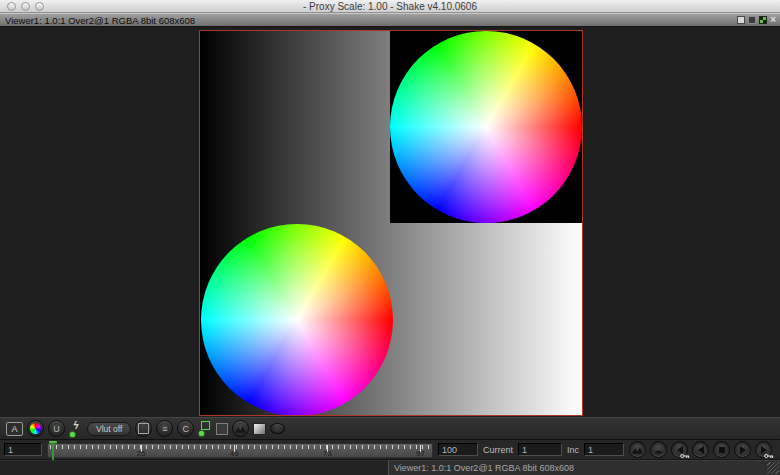  Describe the element at coordinates (702, 450) in the screenshot. I see `transport-controls` at that location.